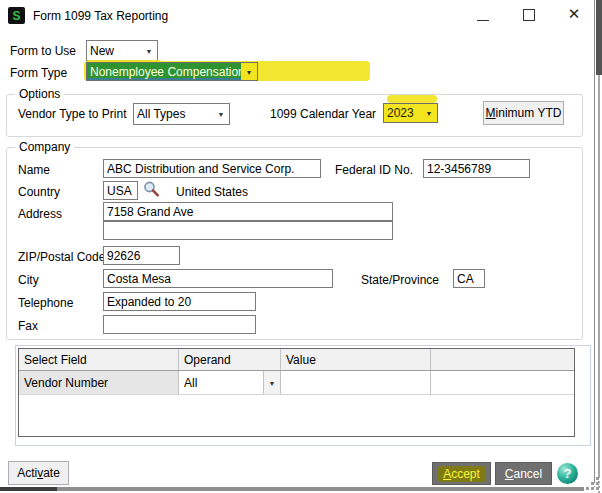  Describe the element at coordinates (149, 302) in the screenshot. I see `telephone-value: Expanded to 20` at that location.